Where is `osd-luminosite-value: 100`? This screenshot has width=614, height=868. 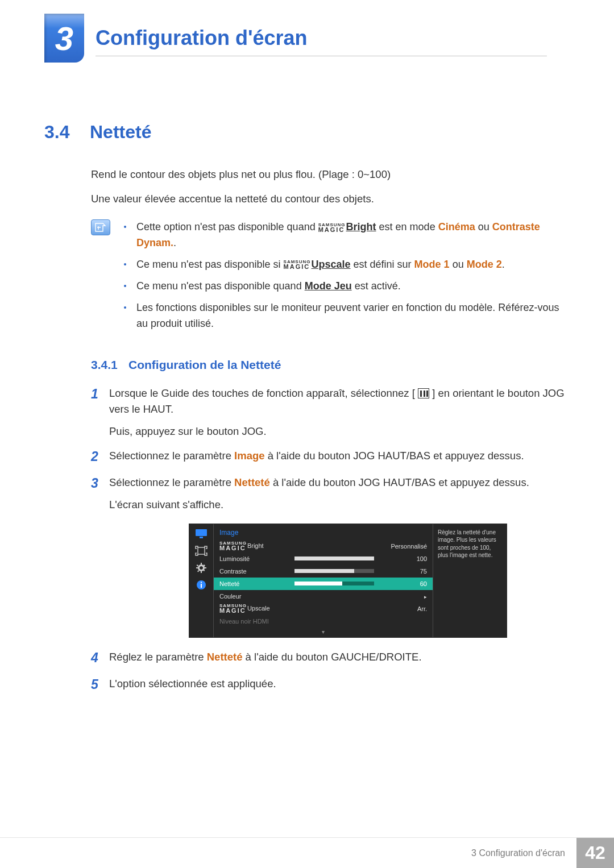 osd-luminosite-value: 100 is located at coordinates (406, 559).